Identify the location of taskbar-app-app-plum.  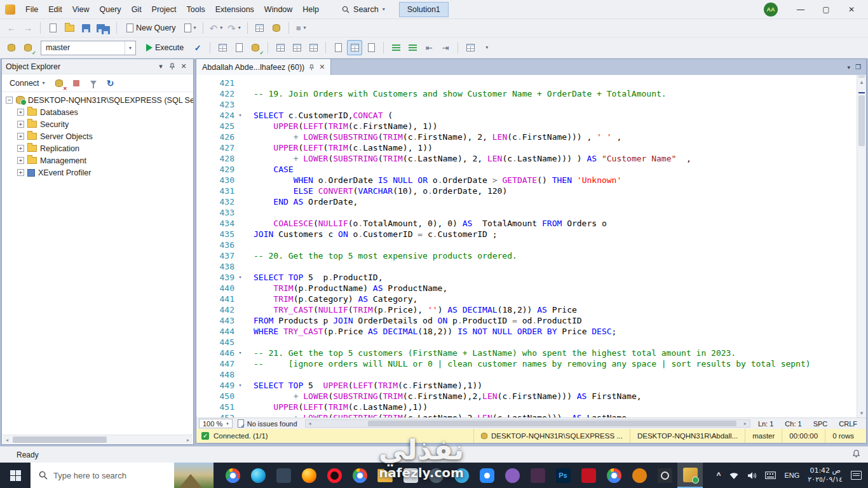
(538, 475).